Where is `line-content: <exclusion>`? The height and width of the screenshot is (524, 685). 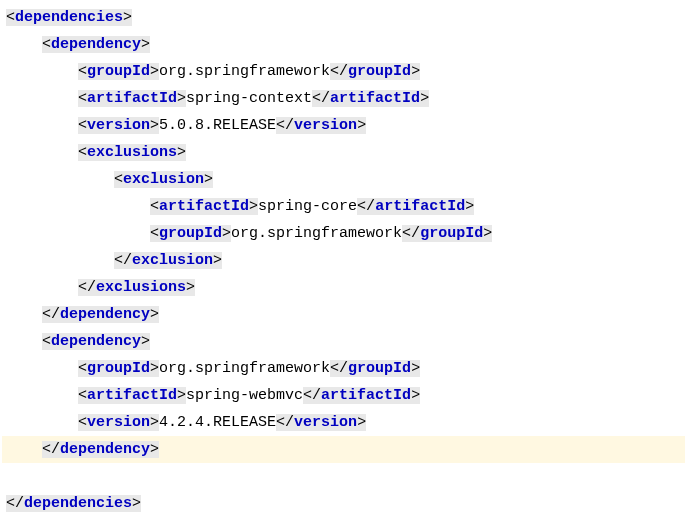
line-content: <exclusion> is located at coordinates (164, 180).